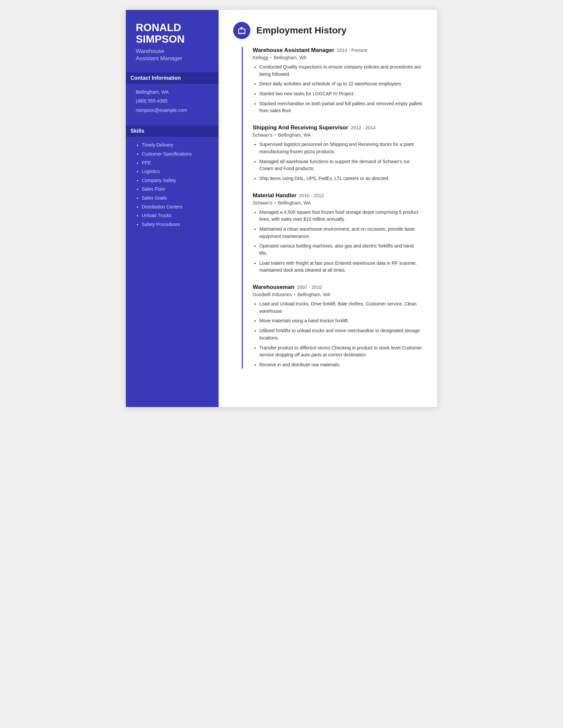 This screenshot has width=563, height=728. What do you see at coordinates (338, 128) in the screenshot?
I see `job-title-row: Shipping And Receiving Supervisor2012 - …` at bounding box center [338, 128].